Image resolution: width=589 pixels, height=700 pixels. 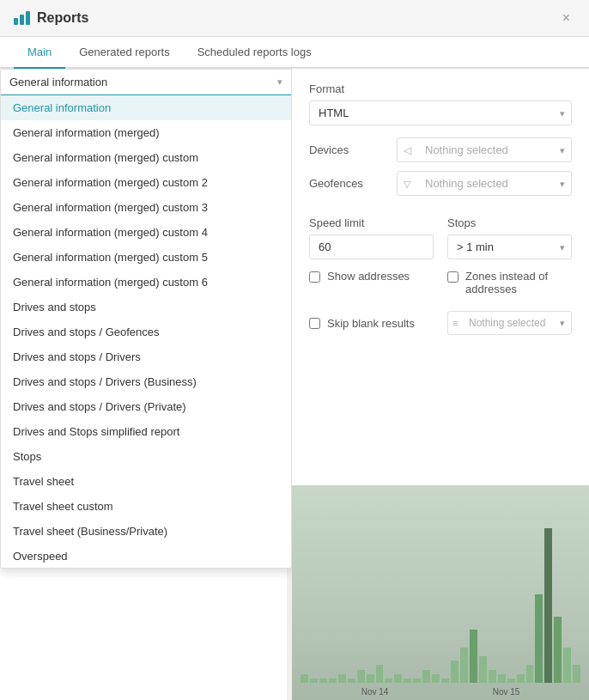 I want to click on dropdown-item: General information (merged) custom 2, so click(x=146, y=182).